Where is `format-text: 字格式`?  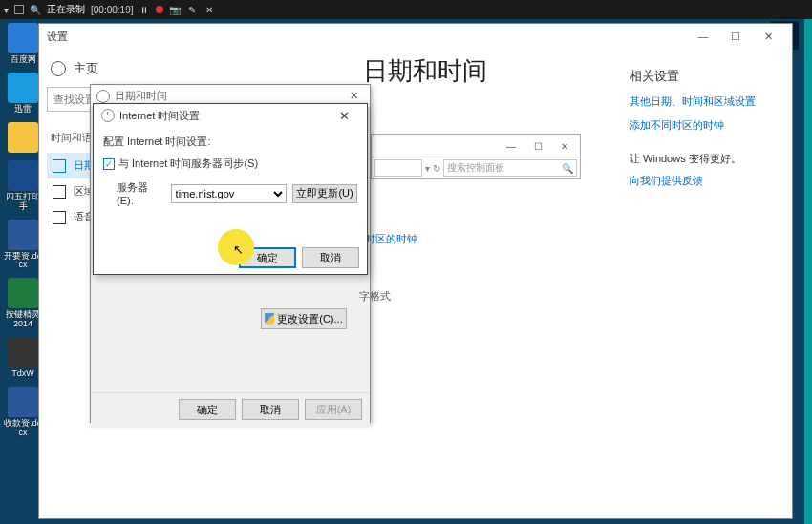
format-text: 字格式 is located at coordinates (374, 296).